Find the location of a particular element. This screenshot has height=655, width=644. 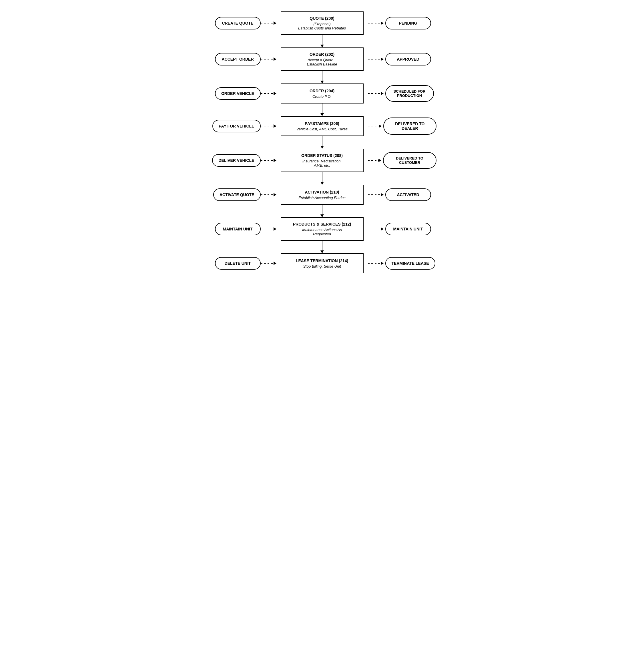

center-subtitle-2: Accept a Quote –Establish Baseline is located at coordinates (322, 62).